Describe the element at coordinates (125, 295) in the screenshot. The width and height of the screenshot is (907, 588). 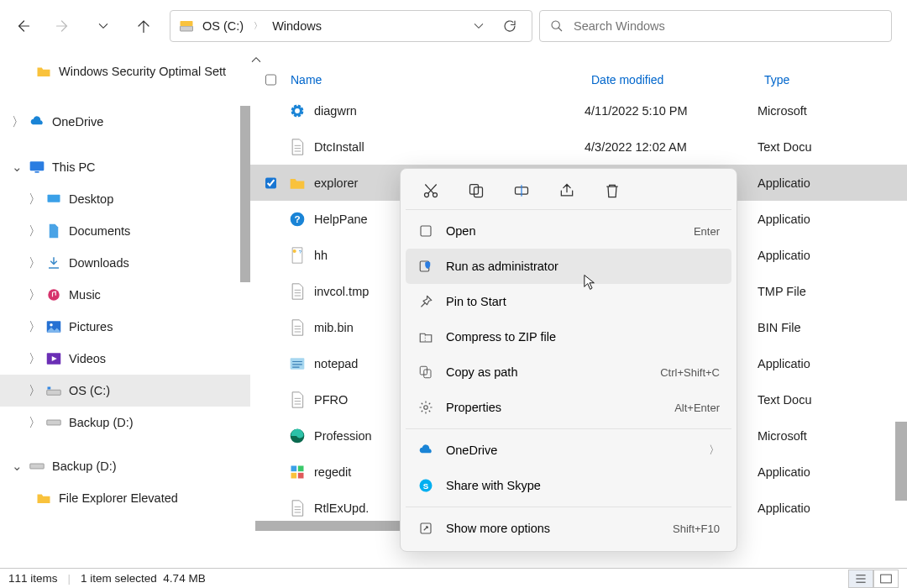
I see `tree-music: 〉Music` at that location.